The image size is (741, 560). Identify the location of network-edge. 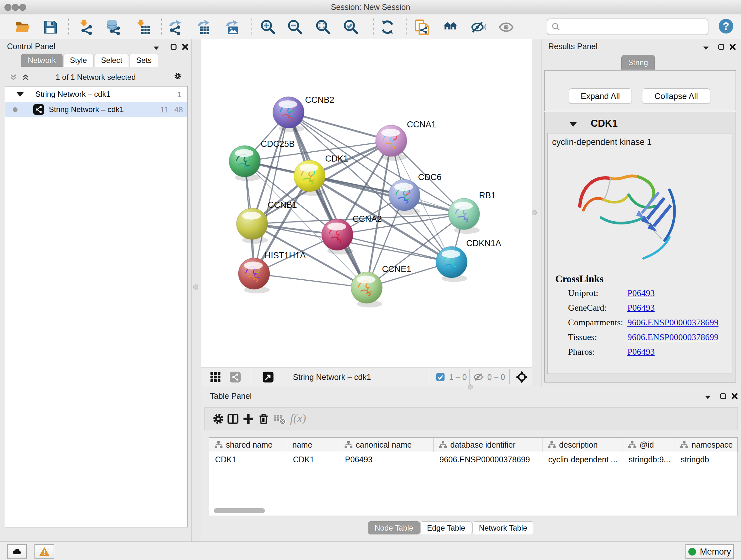
(328, 200).